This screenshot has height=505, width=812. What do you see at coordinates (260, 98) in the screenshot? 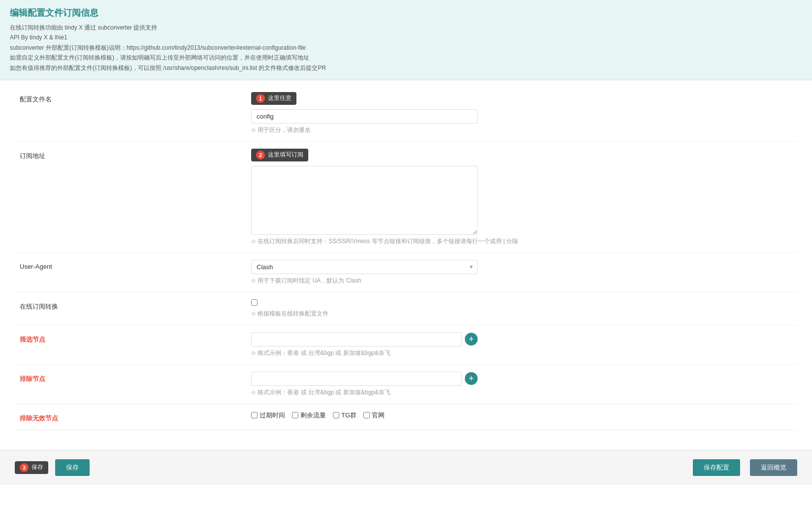
I see `step1-num: 1` at bounding box center [260, 98].